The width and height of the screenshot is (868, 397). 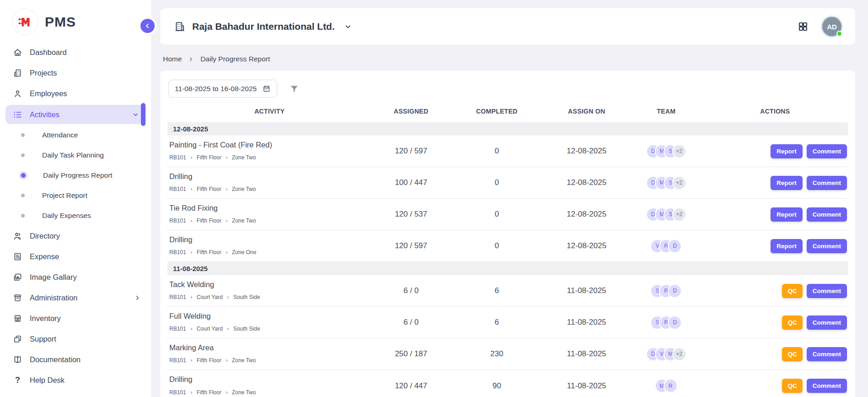 What do you see at coordinates (17, 339) in the screenshot?
I see `overlapping-squares-icon` at bounding box center [17, 339].